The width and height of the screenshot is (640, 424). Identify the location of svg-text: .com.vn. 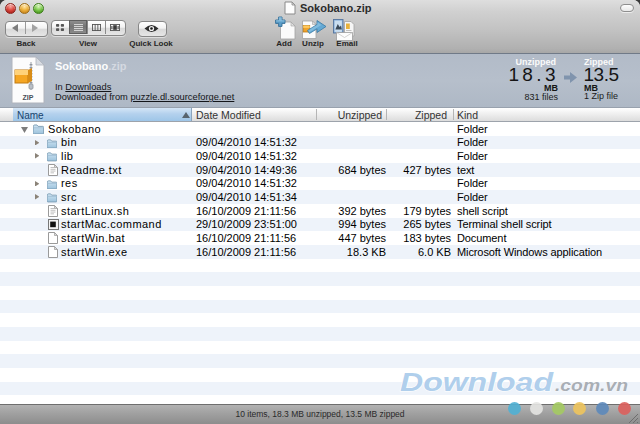
(592, 386).